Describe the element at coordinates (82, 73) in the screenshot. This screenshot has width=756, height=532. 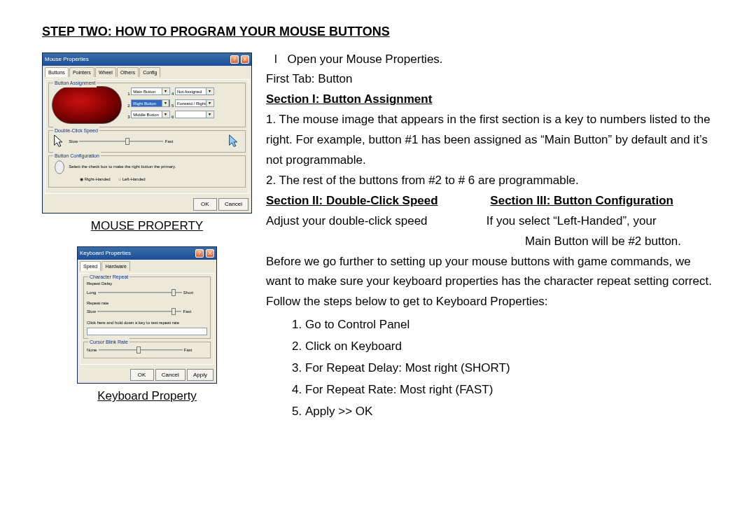
I see `tab-pointers: Pointers` at that location.